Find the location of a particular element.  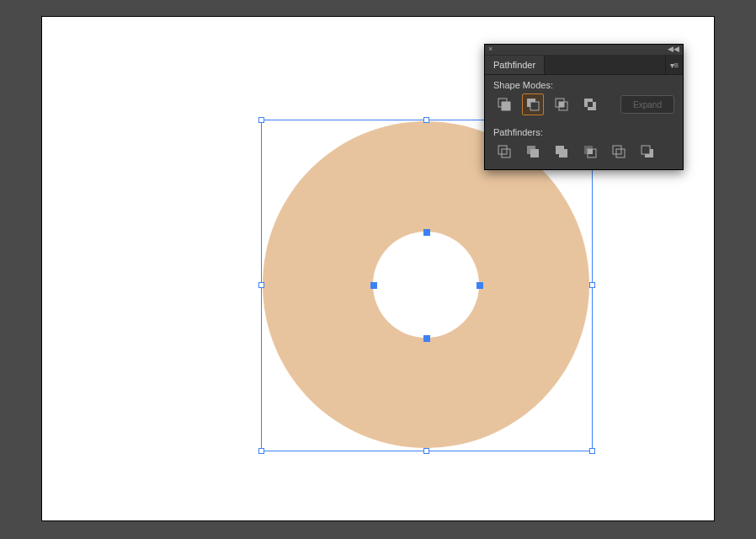

unite-icon is located at coordinates (504, 104).